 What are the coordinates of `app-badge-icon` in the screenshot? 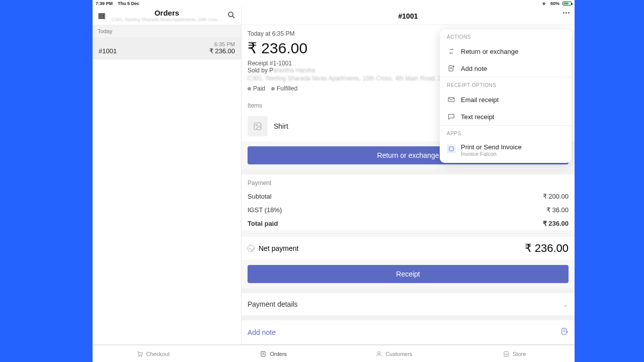 It's located at (451, 149).